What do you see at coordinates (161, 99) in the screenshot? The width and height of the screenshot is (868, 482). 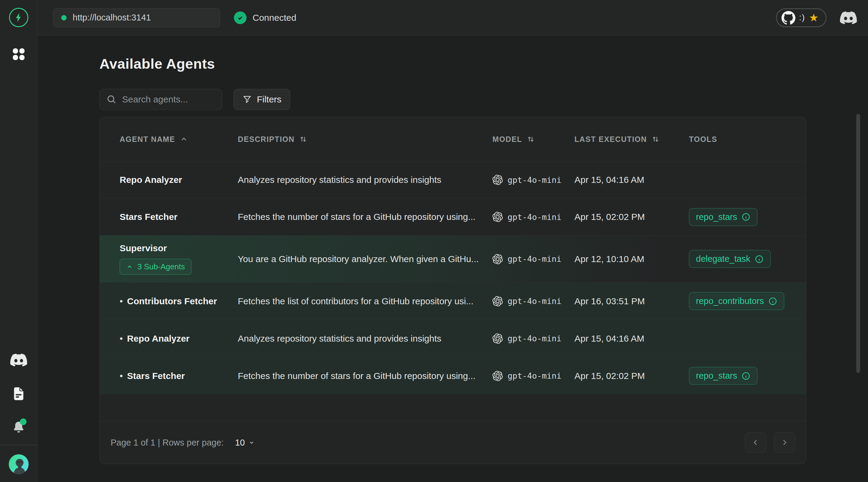 I see `search-agents-box` at bounding box center [161, 99].